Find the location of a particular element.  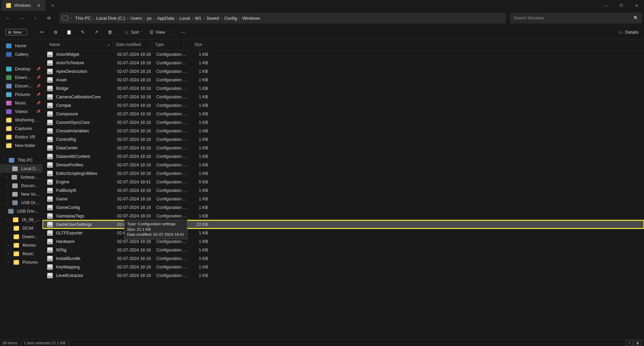

file-row: ApexDestruction02-07-2024 18:18Configura… is located at coordinates (343, 71).